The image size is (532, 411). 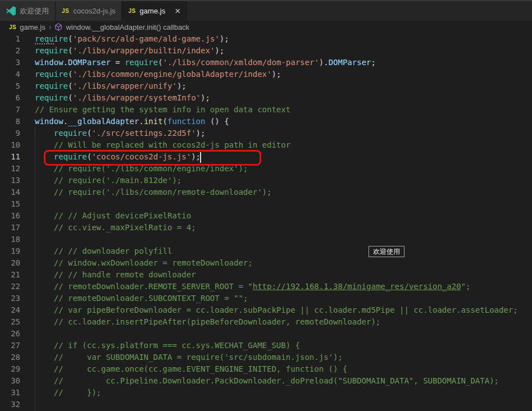 I want to click on code-text: // // handle remote downloader, so click(x=116, y=275).